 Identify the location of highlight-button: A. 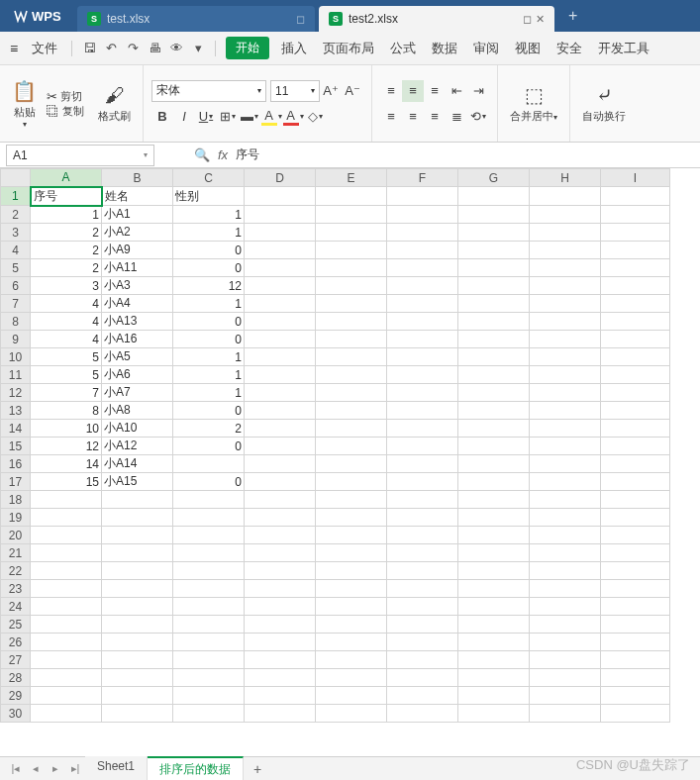
(271, 117).